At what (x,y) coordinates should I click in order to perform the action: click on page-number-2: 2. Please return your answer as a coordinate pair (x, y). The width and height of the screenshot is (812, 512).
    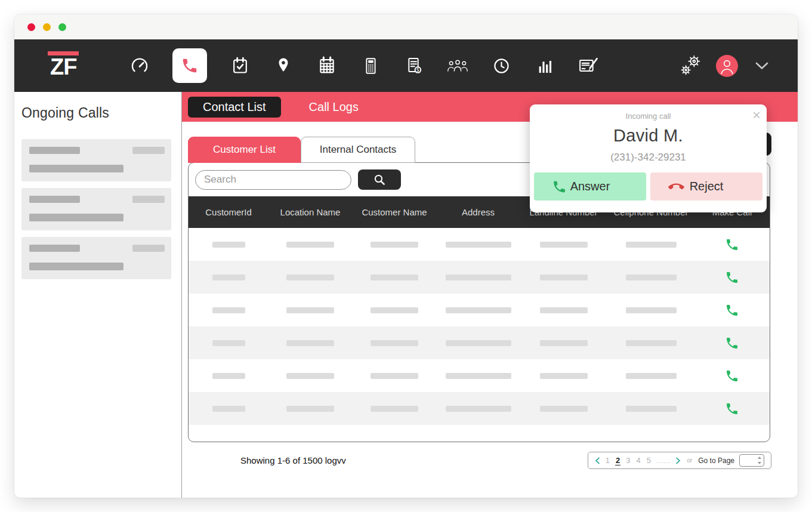
    Looking at the image, I should click on (618, 461).